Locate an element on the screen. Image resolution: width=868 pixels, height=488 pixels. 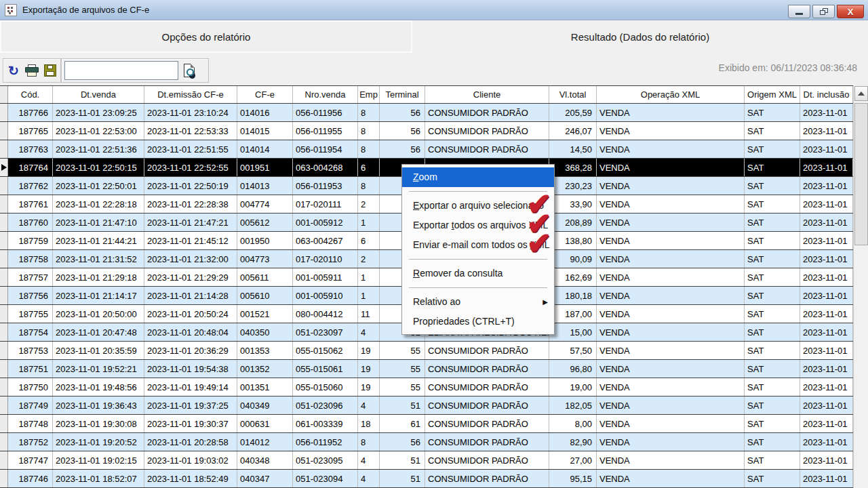
table-cell: 55 is located at coordinates (403, 369).